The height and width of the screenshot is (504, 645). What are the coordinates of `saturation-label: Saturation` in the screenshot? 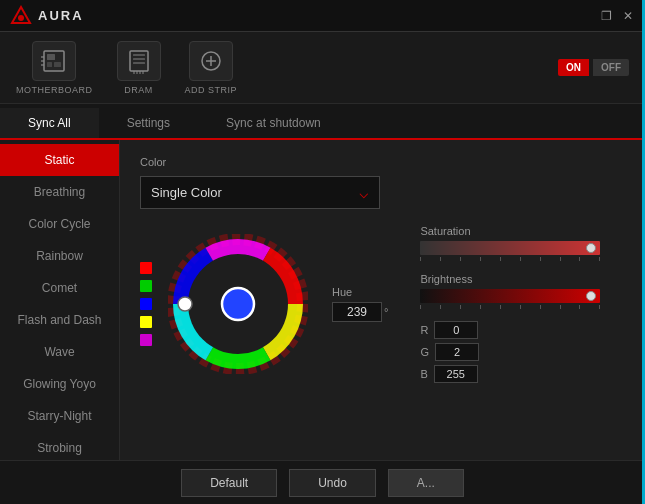 It's located at (522, 231).